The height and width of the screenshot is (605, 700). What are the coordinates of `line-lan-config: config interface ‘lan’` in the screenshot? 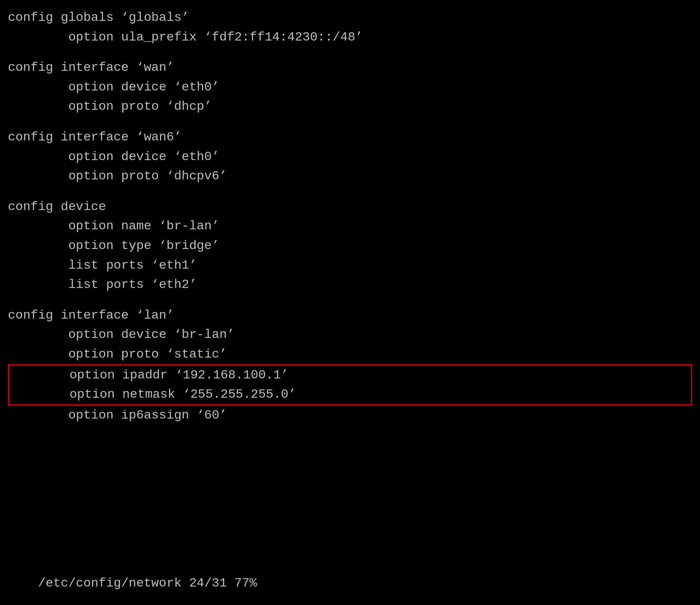 It's located at (350, 315).